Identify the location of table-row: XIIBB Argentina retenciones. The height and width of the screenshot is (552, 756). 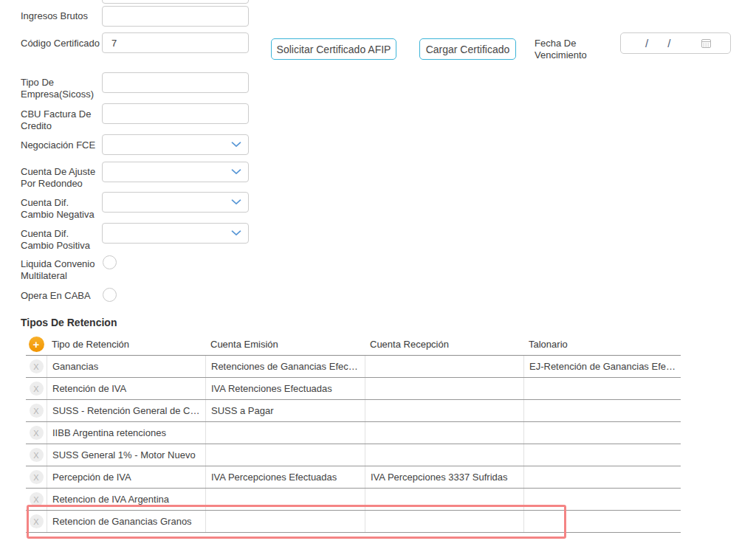
(353, 433).